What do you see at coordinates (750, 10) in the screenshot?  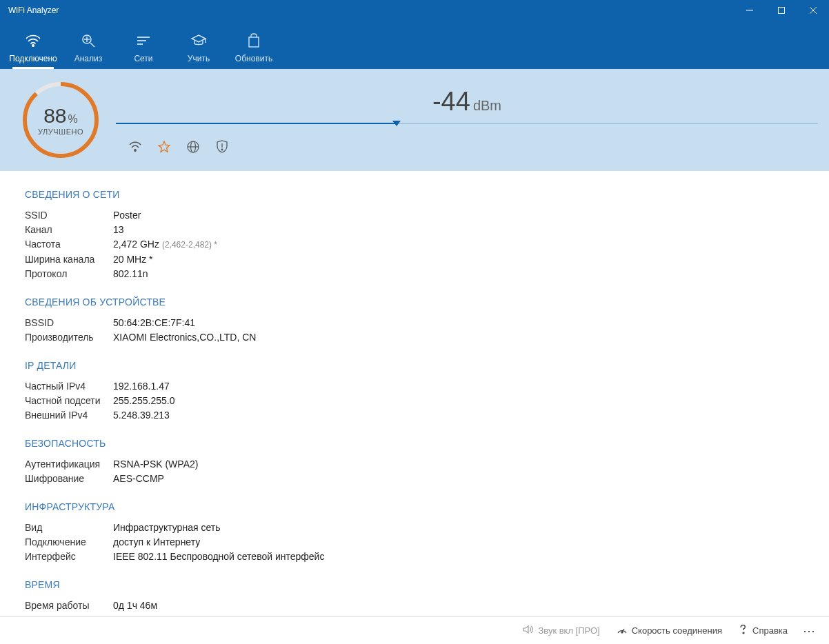 I see `minimize-button` at bounding box center [750, 10].